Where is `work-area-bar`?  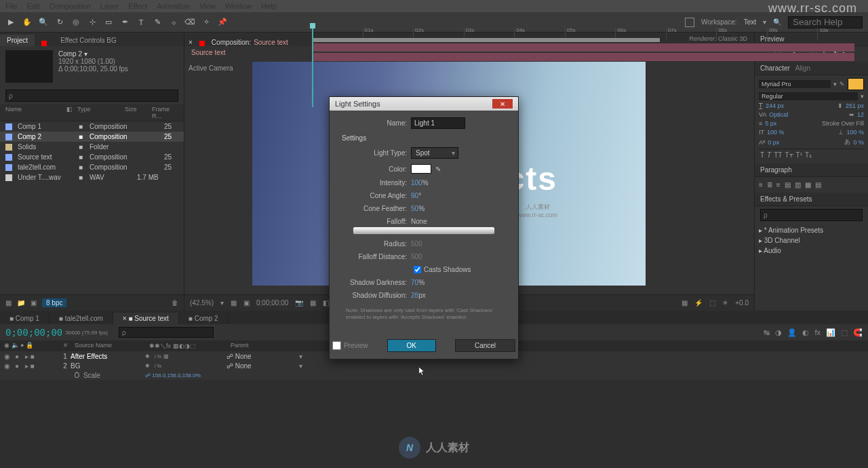
work-area-bar is located at coordinates (486, 40).